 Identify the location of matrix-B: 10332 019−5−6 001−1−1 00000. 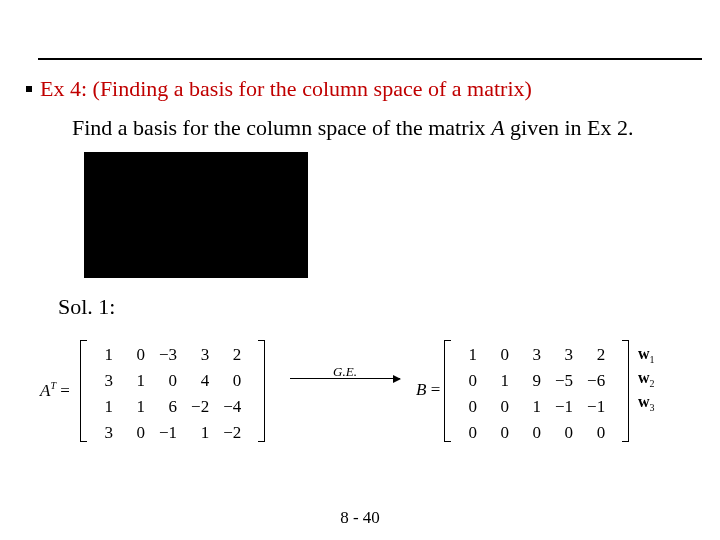
(532, 394).